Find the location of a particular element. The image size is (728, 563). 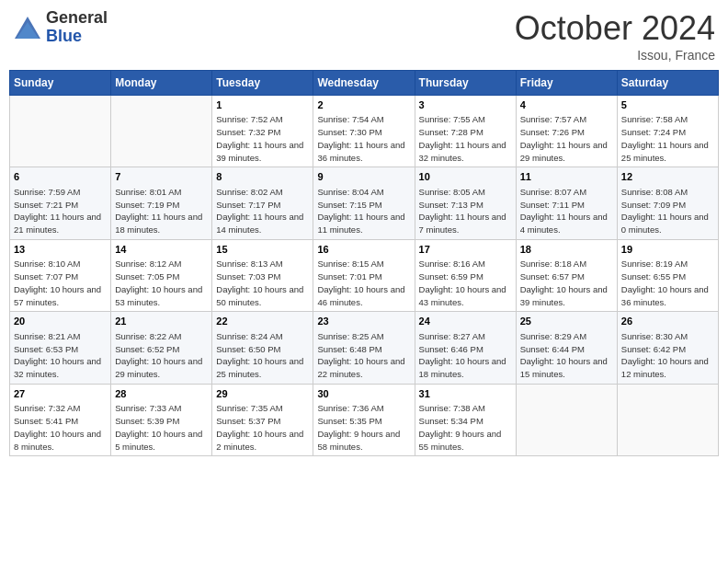

day-info: Sunrise: 7:33 AM Sunset: 5:39 PM Dayligh… is located at coordinates (162, 427).